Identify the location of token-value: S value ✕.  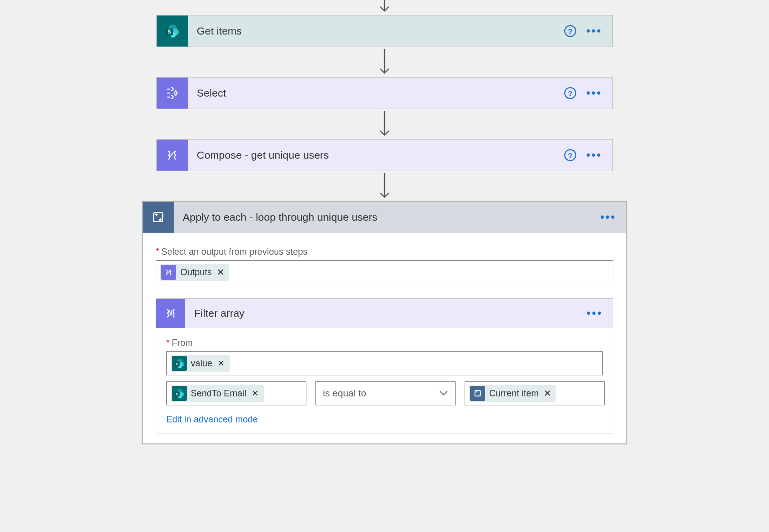
(200, 363).